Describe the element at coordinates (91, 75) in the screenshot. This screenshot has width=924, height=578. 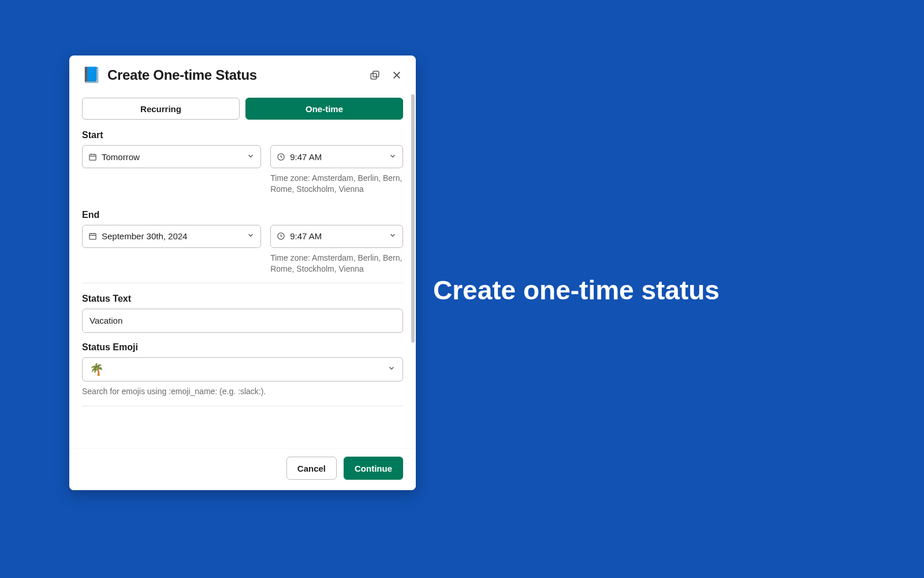
I see `app-icon: 📘` at that location.